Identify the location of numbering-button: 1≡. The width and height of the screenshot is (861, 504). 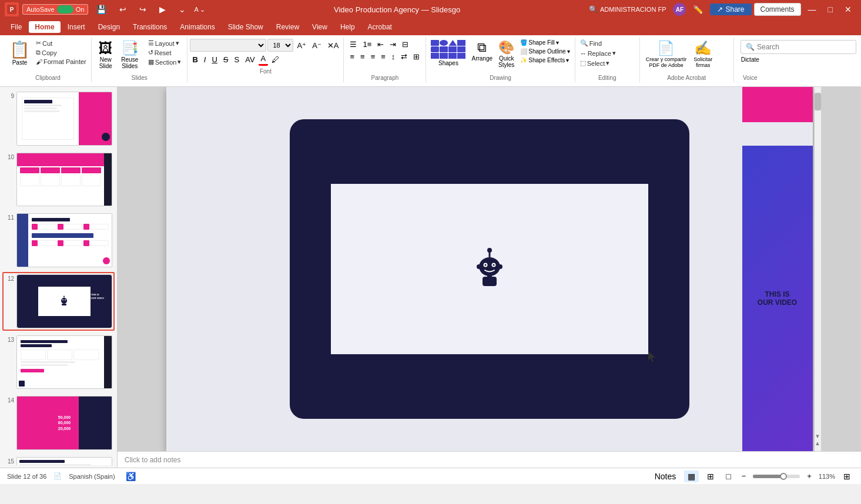
(367, 45).